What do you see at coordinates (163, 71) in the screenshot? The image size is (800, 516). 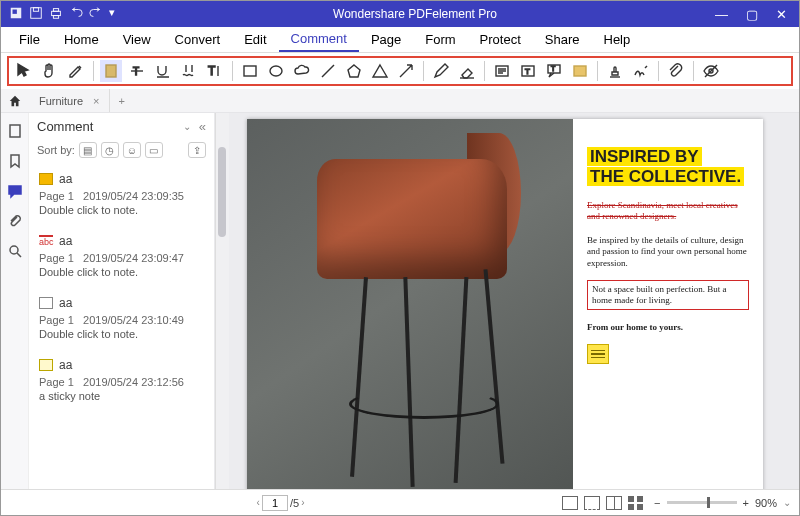 I see `tool-underline-icon` at bounding box center [163, 71].